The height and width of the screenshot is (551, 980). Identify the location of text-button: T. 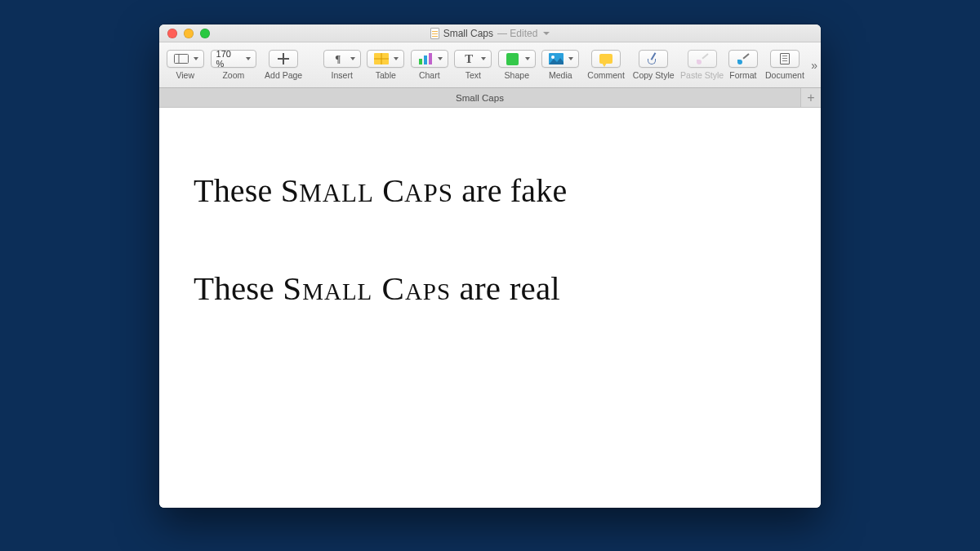
(473, 59).